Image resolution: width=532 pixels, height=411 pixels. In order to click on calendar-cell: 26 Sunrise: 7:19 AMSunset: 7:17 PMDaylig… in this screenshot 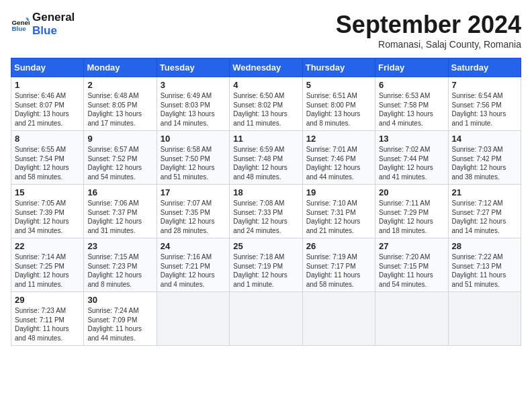, I will do `click(339, 265)`.